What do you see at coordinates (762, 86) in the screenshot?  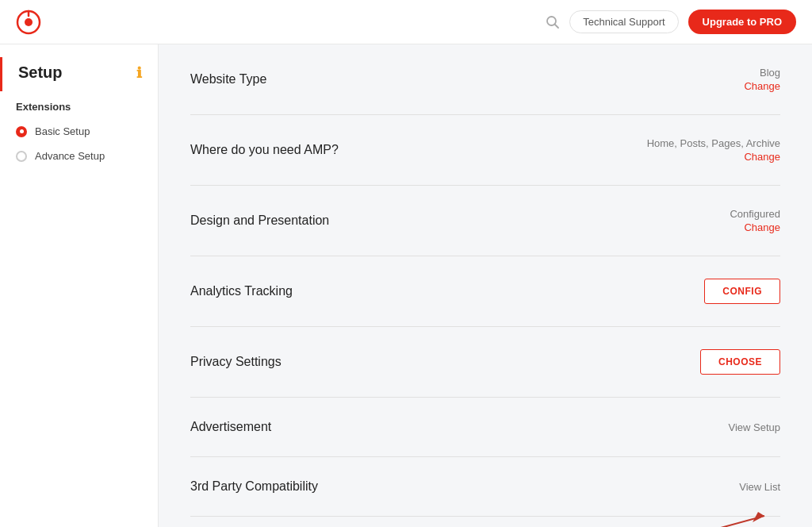 I see `setting-change-website-type: Change` at bounding box center [762, 86].